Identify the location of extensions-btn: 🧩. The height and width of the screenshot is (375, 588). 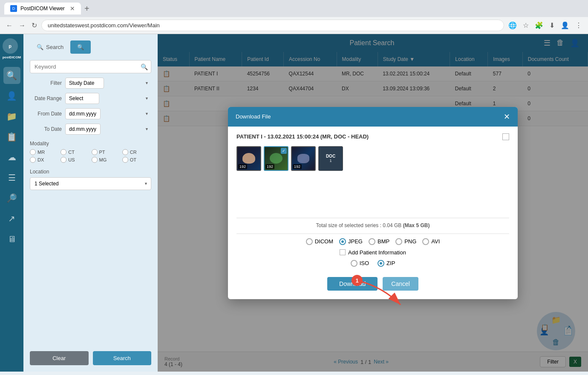
(539, 26).